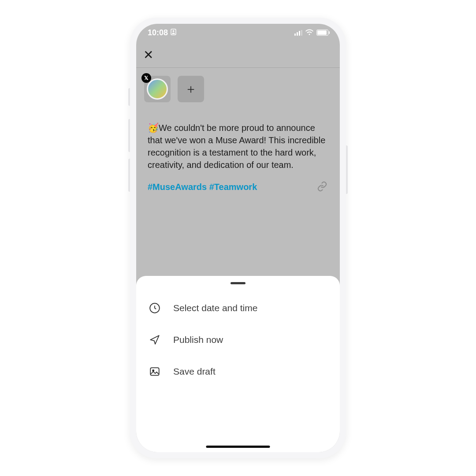 The height and width of the screenshot is (476, 476). Describe the element at coordinates (157, 89) in the screenshot. I see `selected-account: 𝕏` at that location.